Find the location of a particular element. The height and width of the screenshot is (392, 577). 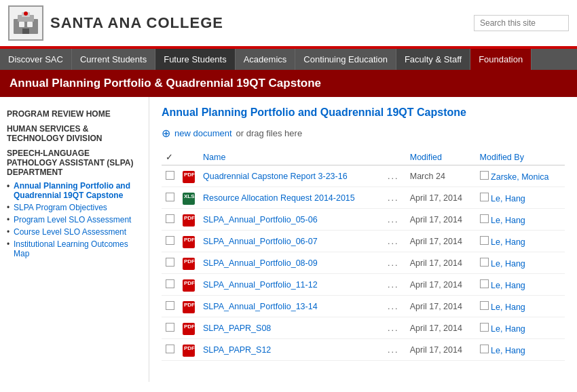

sidebar-link-slpa-program: SLPA Program Objectives is located at coordinates (75, 208).